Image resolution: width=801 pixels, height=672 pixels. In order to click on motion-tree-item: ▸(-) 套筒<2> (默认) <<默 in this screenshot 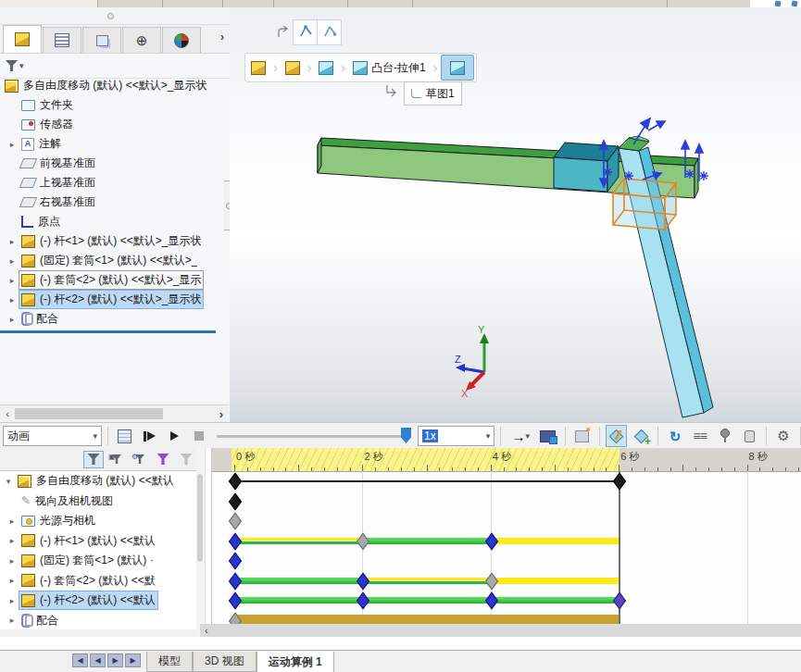, I will do `click(98, 581)`.